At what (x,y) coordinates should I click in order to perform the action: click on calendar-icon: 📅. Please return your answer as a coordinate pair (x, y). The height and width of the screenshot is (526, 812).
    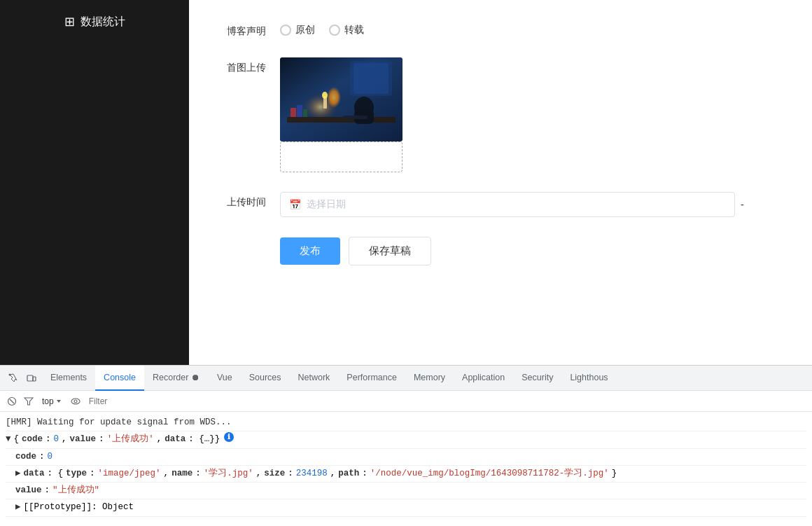
    Looking at the image, I should click on (295, 205).